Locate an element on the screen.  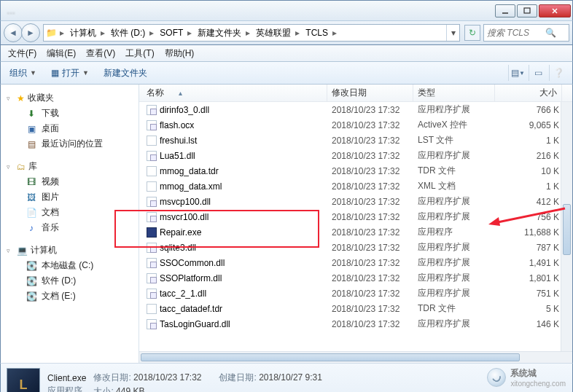
file-name: tacc_datadef.tdr is located at coordinates (191, 309).